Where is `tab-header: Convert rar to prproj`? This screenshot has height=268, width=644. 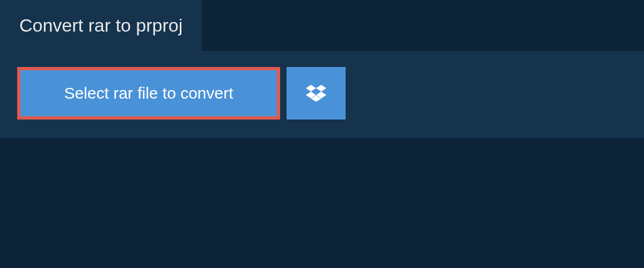 tab-header: Convert rar to prproj is located at coordinates (101, 26).